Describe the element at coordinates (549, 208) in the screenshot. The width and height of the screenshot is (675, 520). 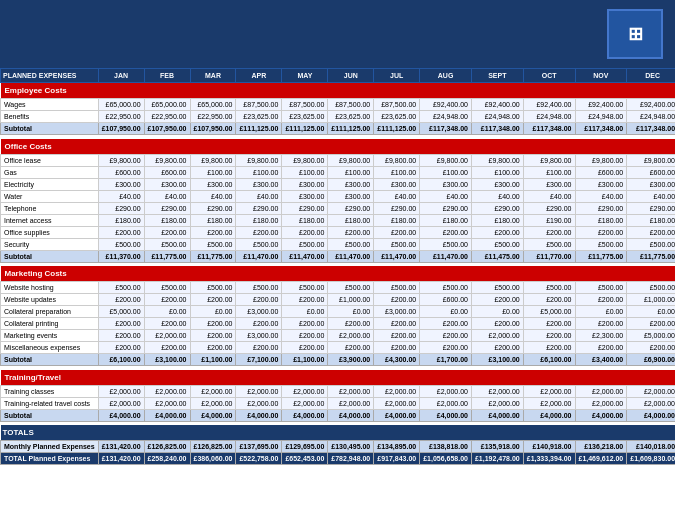
I see `cell-value: £290.00` at that location.